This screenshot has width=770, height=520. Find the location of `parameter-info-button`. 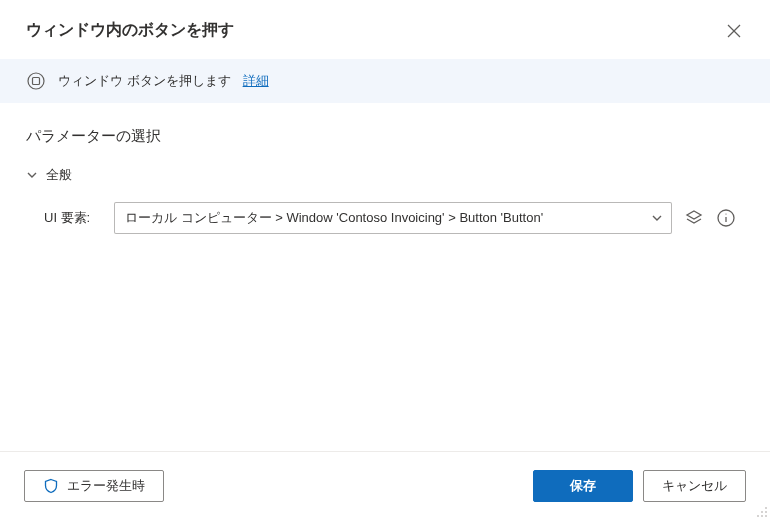

parameter-info-button is located at coordinates (726, 218).